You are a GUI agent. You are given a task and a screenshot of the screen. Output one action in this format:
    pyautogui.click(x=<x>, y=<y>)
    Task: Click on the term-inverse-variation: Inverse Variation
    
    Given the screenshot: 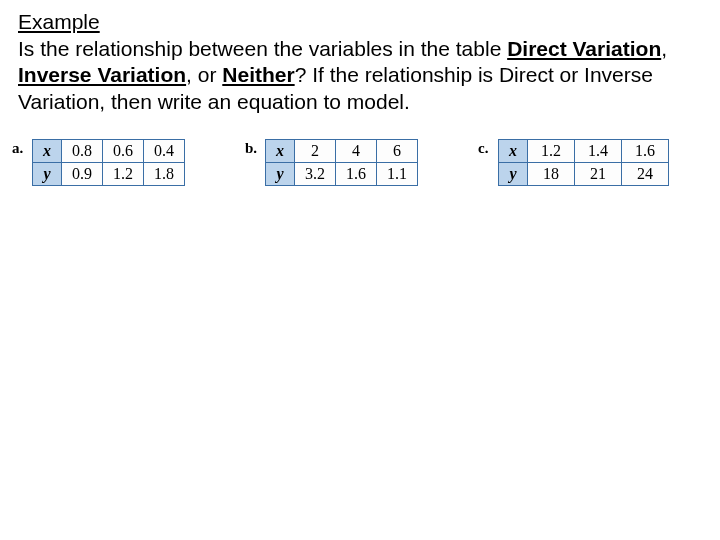 What is the action you would take?
    pyautogui.click(x=102, y=74)
    